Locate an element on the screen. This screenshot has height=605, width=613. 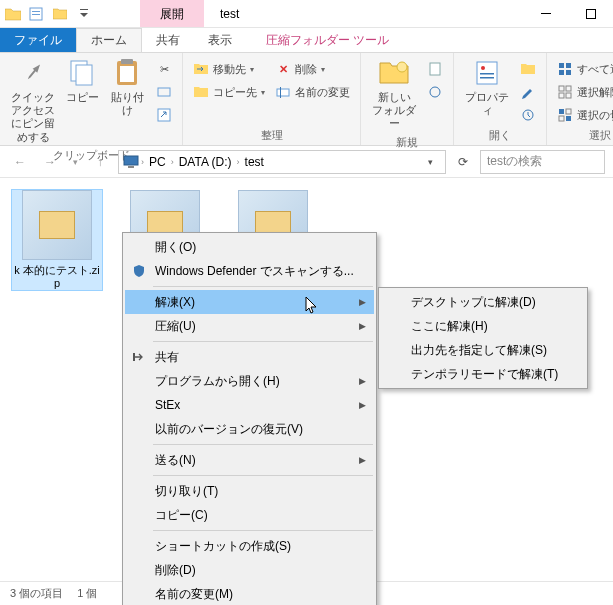
tab-share: 共有 is located at coordinates (168, 40).